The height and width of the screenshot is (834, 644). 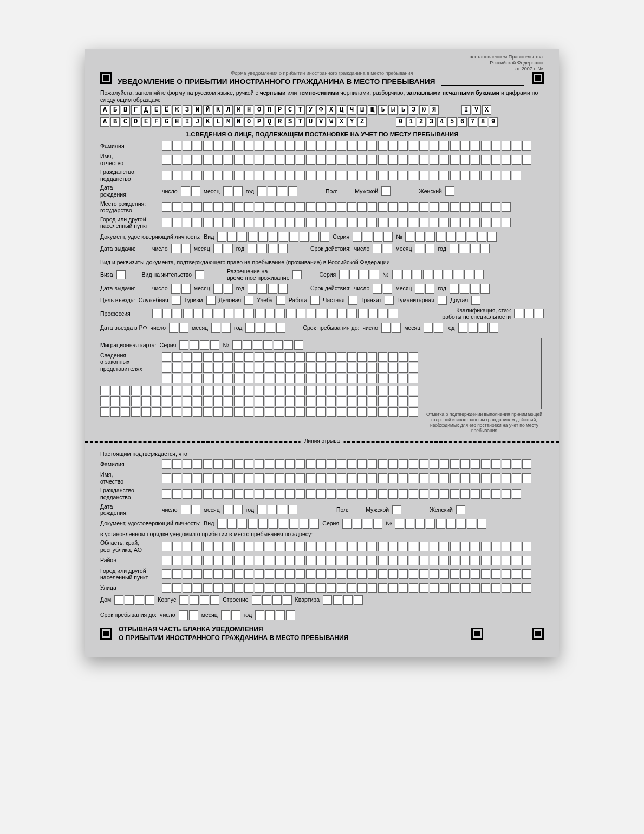 What do you see at coordinates (223, 289) in the screenshot?
I see `field-stay-issue-month` at bounding box center [223, 289].